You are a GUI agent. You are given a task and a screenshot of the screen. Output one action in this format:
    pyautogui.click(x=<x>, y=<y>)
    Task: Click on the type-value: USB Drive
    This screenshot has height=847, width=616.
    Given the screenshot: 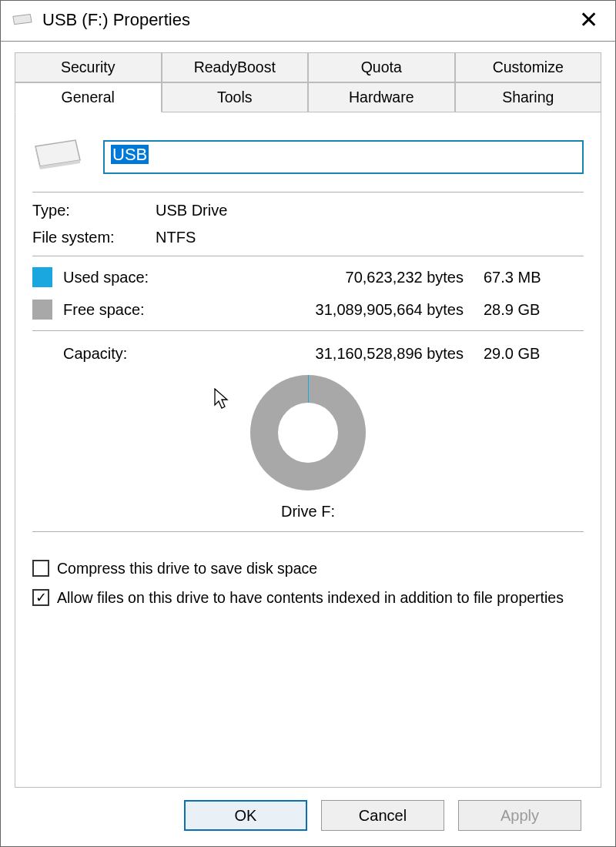 What is the action you would take?
    pyautogui.click(x=370, y=211)
    